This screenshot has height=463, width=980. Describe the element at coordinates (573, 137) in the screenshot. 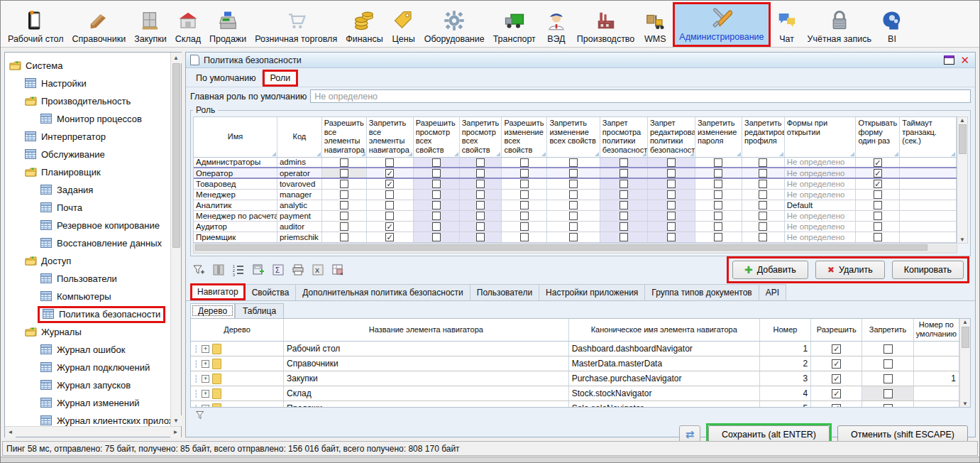

I see `roles-column-header: Запретить изменение всех свойств` at that location.